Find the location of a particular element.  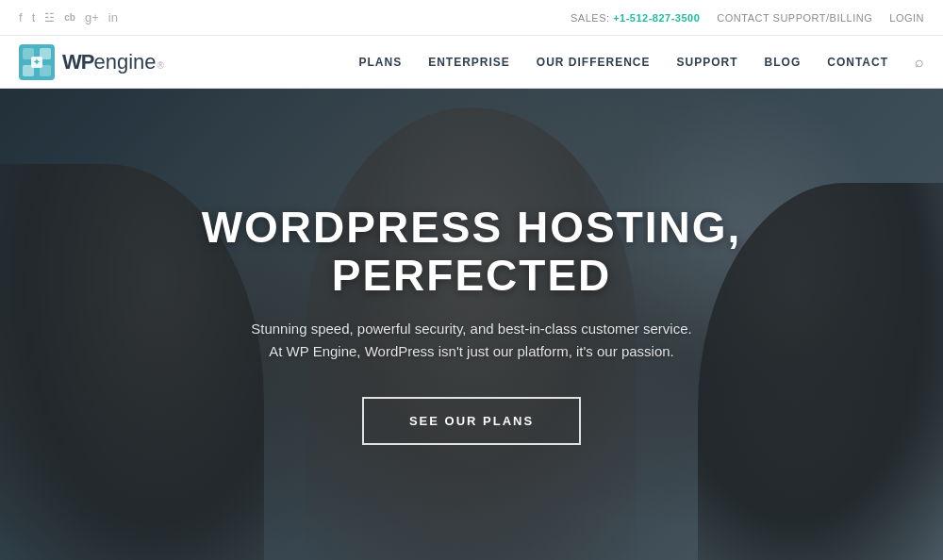

contact-support-link: CONTACT SUPPORT/BILLING is located at coordinates (794, 18).